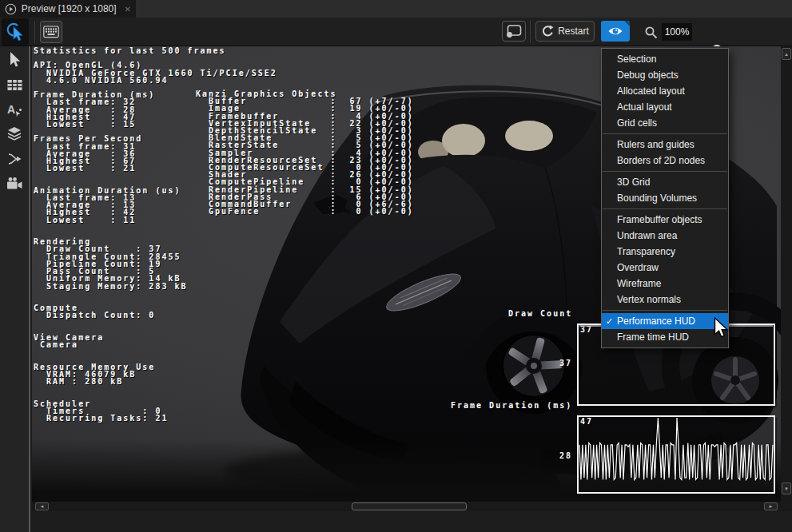 This screenshot has width=792, height=532. What do you see at coordinates (14, 60) in the screenshot?
I see `select-tool-button` at bounding box center [14, 60].